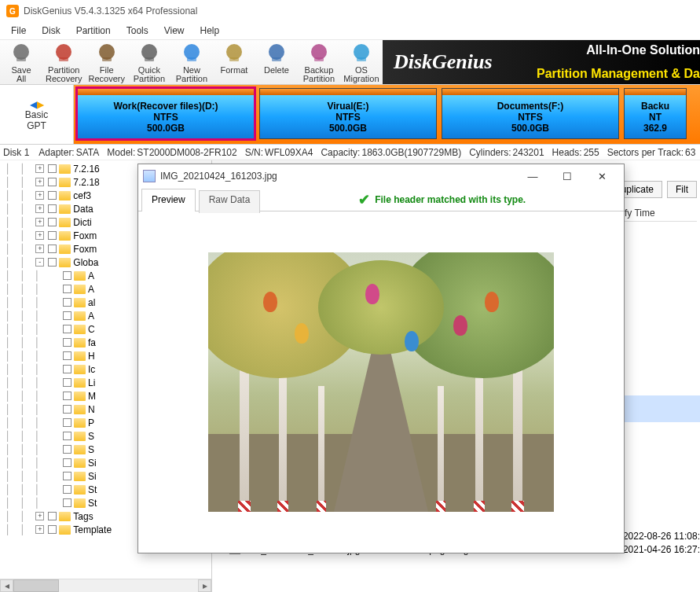 The image size is (700, 592). I want to click on file-recovery-button: FileRecovery, so click(106, 62).